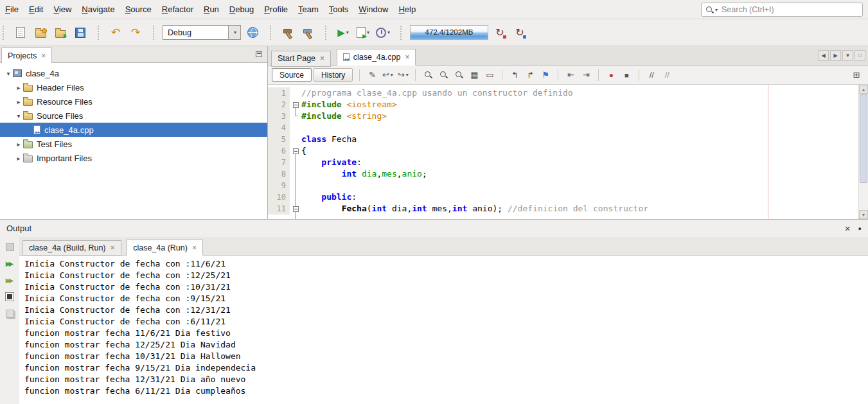 The width and height of the screenshot is (868, 404). I want to click on code-text: private:, so click(332, 162).